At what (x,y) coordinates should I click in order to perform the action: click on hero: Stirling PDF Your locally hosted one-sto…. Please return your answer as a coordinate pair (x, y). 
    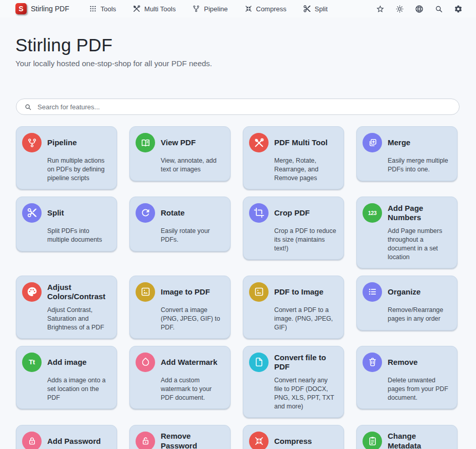
    Looking at the image, I should click on (238, 51).